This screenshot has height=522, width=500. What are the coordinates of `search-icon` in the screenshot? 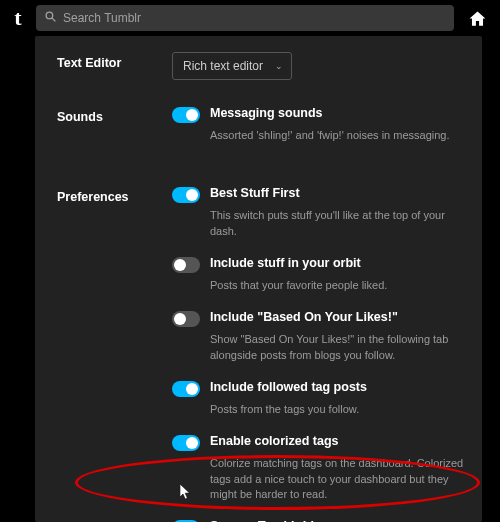 It's located at (50, 18).